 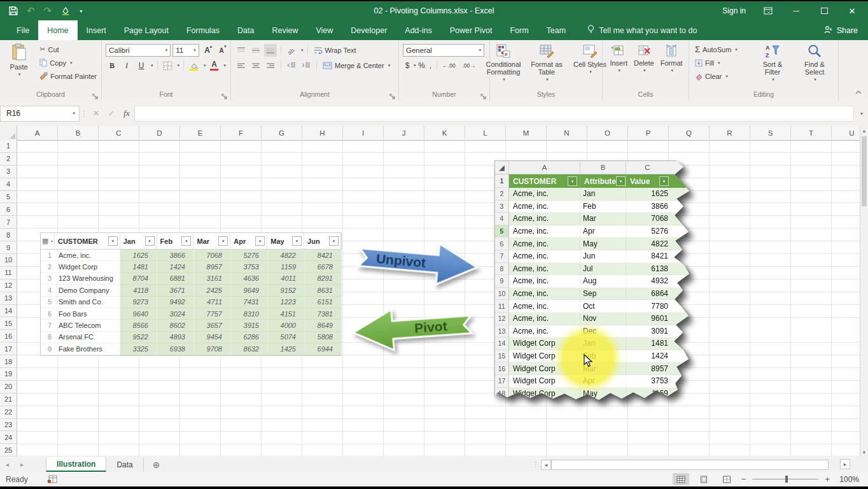 I want to click on row-header-7: 7, so click(x=9, y=222).